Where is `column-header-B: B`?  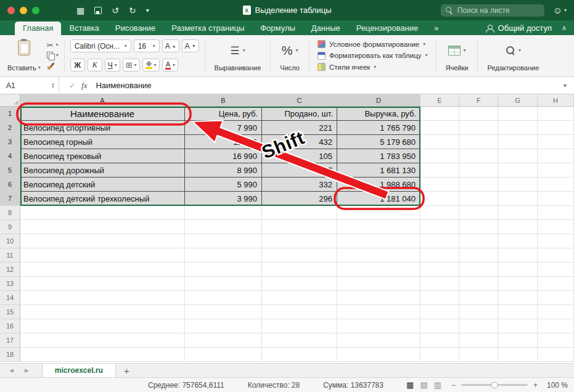 column-header-B: B is located at coordinates (223, 100).